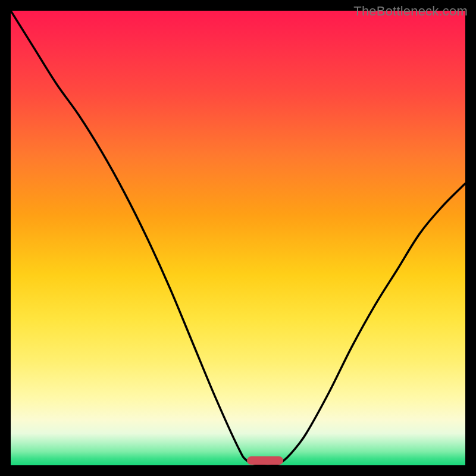 The height and width of the screenshot is (476, 476). Describe the element at coordinates (265, 461) in the screenshot. I see `optimal-marker` at that location.